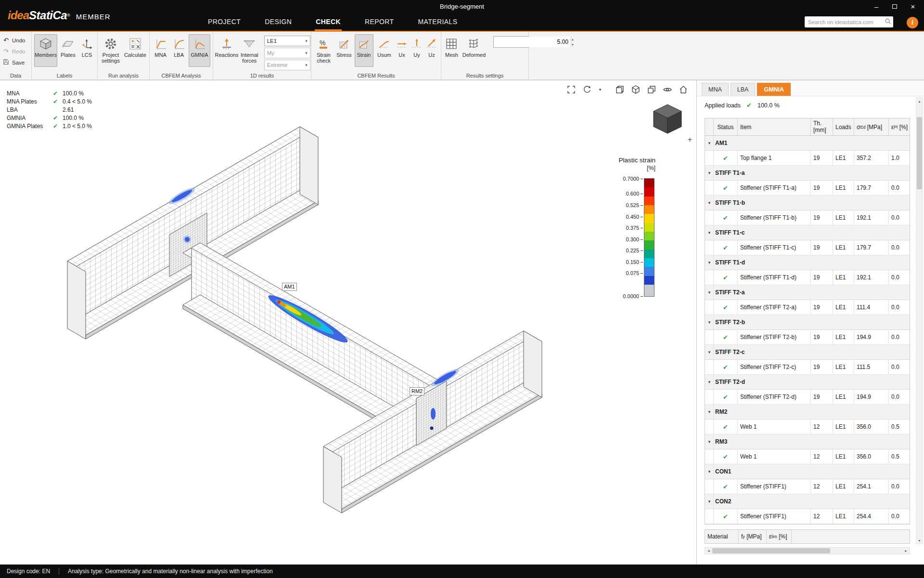  I want to click on uz-button: Uz, so click(432, 51).